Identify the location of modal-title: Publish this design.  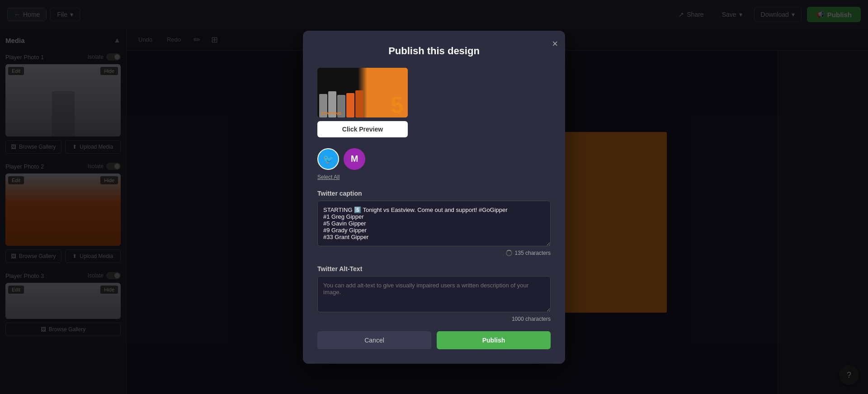
(434, 51).